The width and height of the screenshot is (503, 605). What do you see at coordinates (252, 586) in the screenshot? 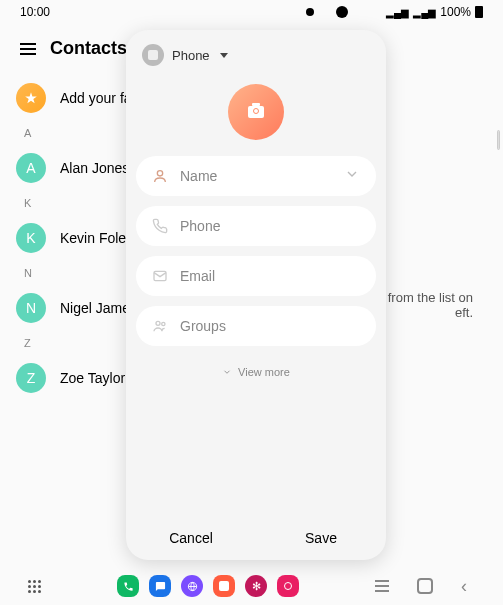
I see `navigation-bar: ✻ ‹` at bounding box center [252, 586].